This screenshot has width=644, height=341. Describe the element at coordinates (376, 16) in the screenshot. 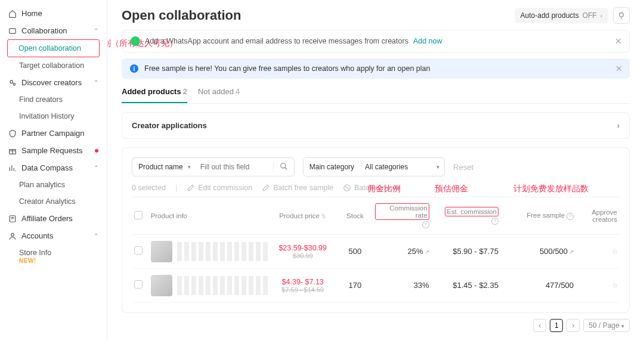

I see `title-row: Open collaboration Auto-add productsOFF›` at that location.